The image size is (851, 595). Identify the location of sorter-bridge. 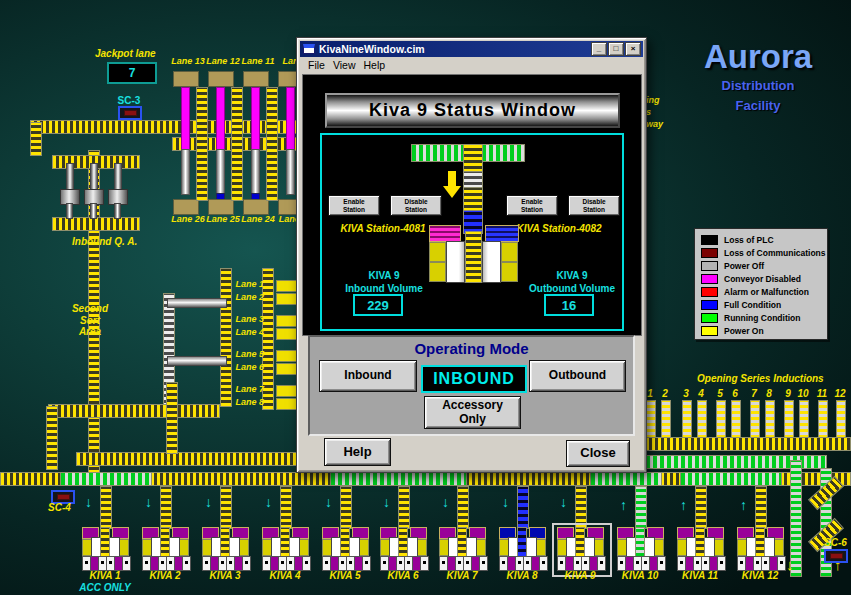
(197, 361).